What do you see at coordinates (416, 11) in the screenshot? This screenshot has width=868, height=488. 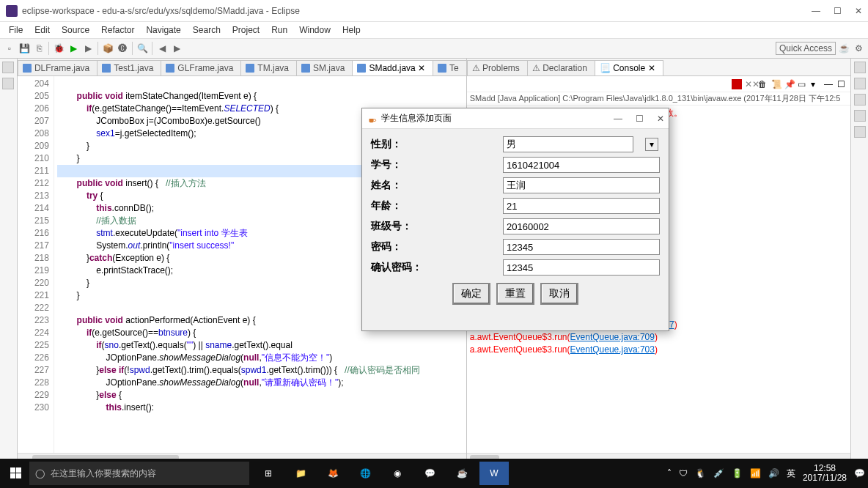 I see `window-title: eclipse-workspace - edu-a-s/src/edu/yxs/…` at bounding box center [416, 11].